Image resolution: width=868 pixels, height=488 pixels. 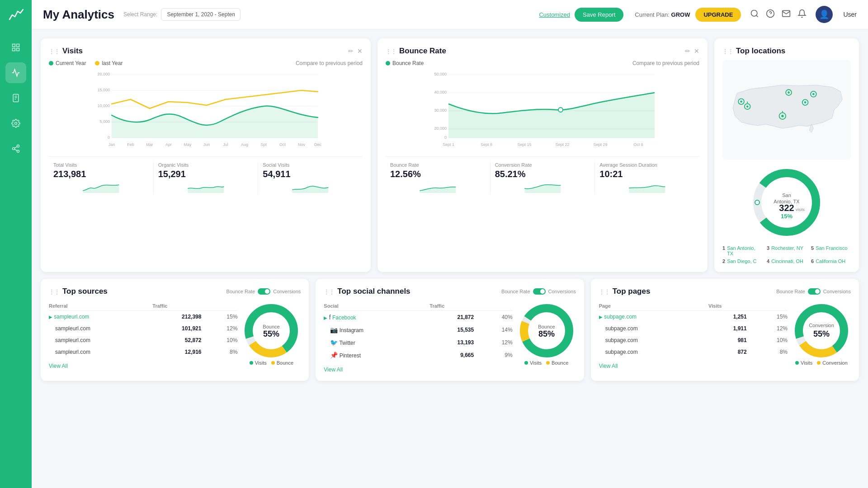 What do you see at coordinates (787, 195) in the screenshot?
I see `svg-text: San` at bounding box center [787, 195].